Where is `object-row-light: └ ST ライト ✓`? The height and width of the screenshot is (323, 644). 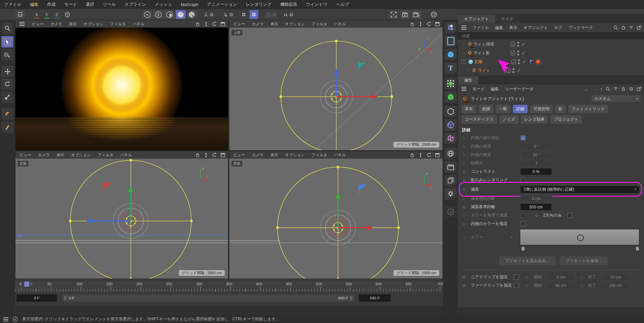
object-row-light: └ ST ライト ✓ is located at coordinates (551, 70).